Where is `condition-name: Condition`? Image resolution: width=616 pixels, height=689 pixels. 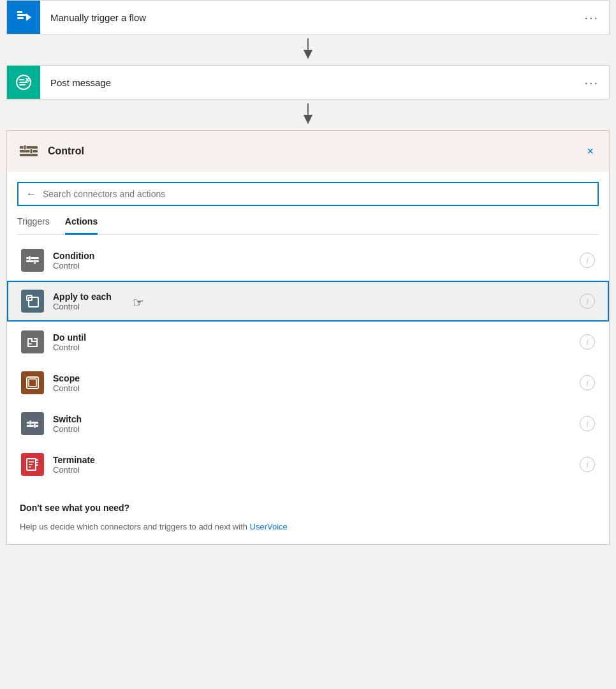
condition-name: Condition is located at coordinates (316, 256).